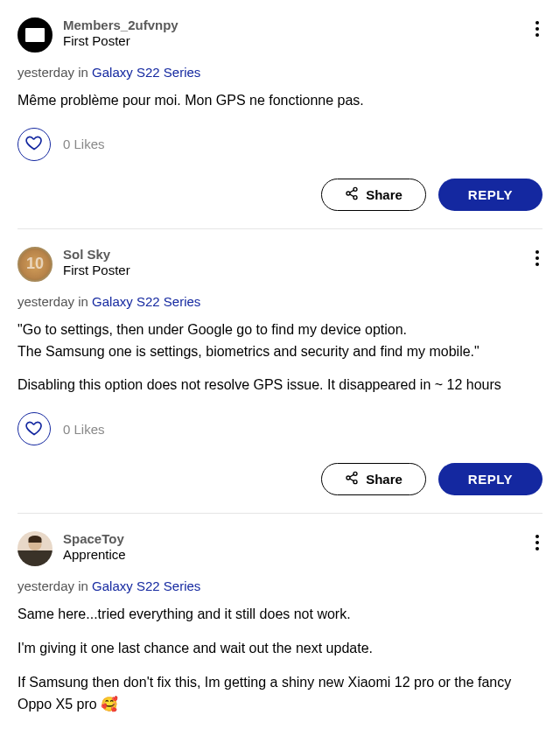  What do you see at coordinates (280, 660) in the screenshot?
I see `post-body: Same here...tried everything and it stil…` at bounding box center [280, 660].